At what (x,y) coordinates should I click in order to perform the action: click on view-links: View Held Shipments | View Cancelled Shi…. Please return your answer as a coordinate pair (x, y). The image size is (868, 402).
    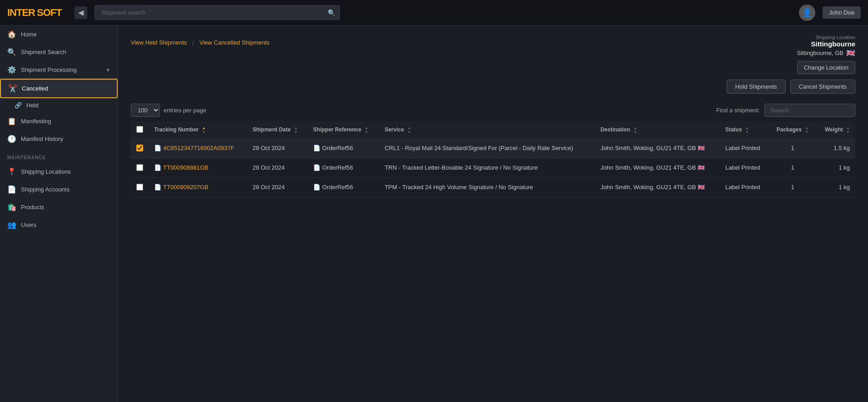
    Looking at the image, I should click on (200, 40).